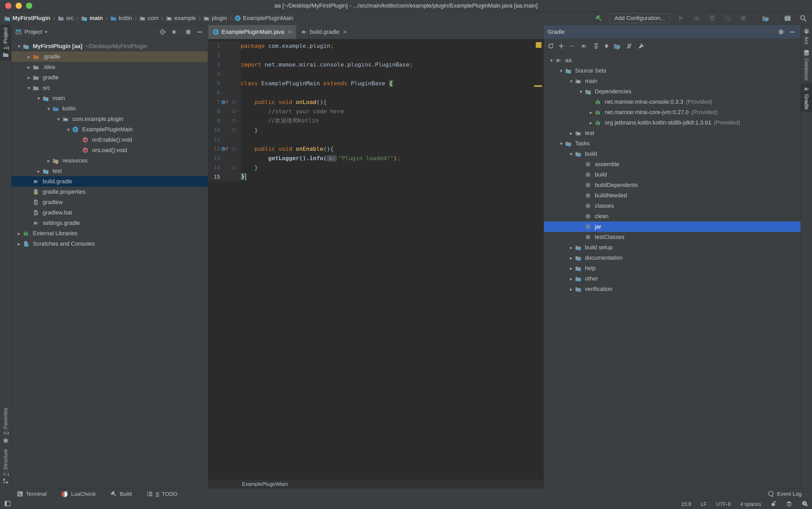  What do you see at coordinates (376, 65) in the screenshot?
I see `code-line-3: 3import net.mamoe.mirai.console.plugins.…` at bounding box center [376, 65].